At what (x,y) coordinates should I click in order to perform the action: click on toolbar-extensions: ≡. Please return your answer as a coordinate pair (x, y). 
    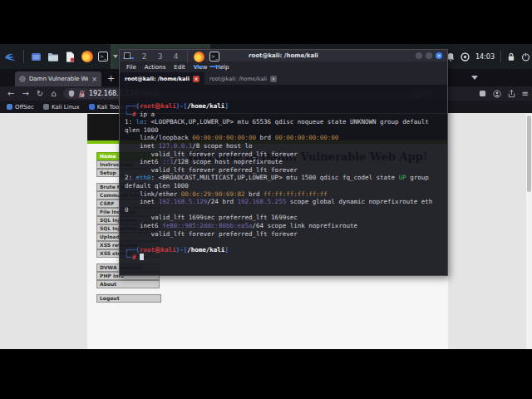
    Looking at the image, I should click on (504, 93).